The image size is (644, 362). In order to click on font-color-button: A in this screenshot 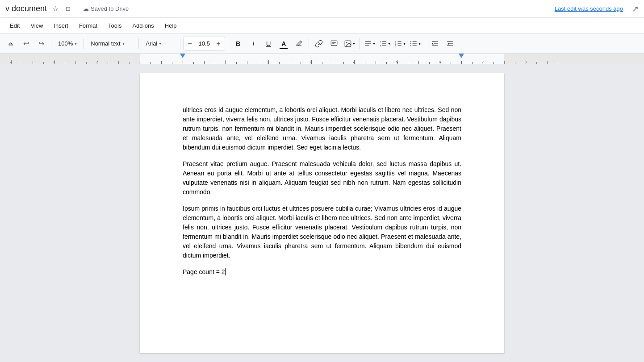, I will do `click(284, 44)`.